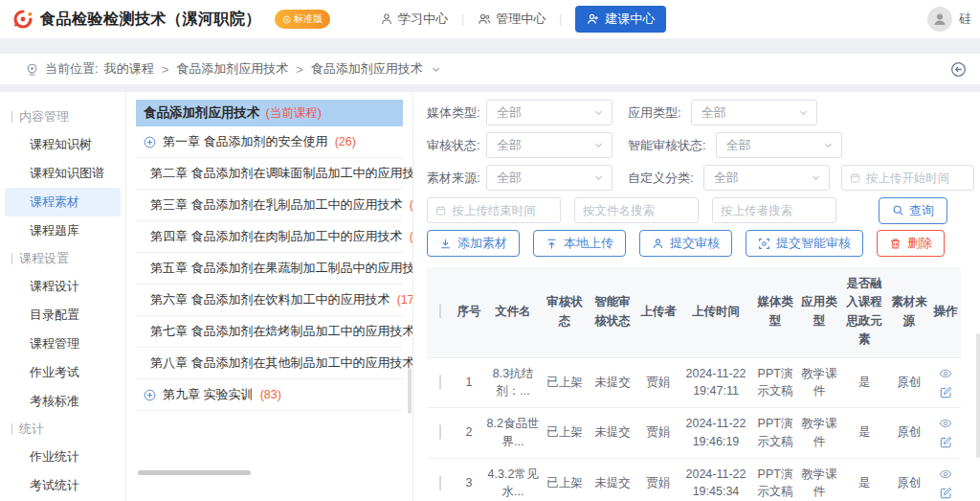  What do you see at coordinates (946, 312) in the screenshot?
I see `col-operations: 操作` at bounding box center [946, 312].